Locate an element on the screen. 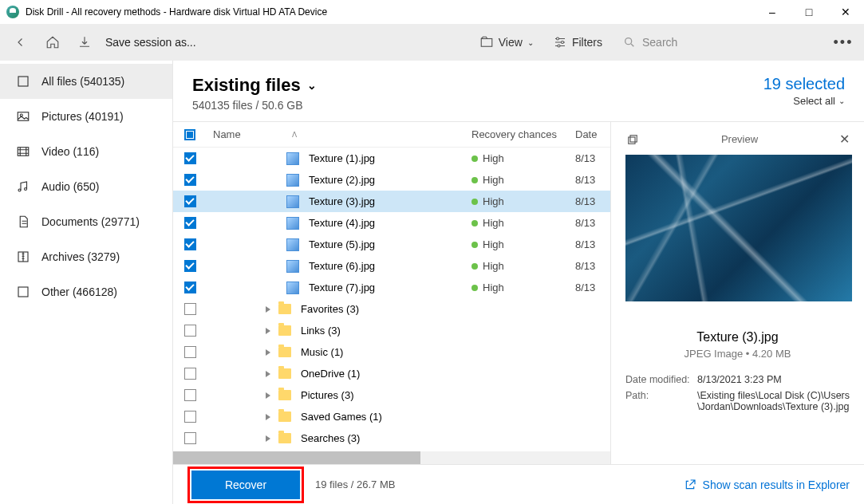 Image resolution: width=864 pixels, height=504 pixels. sidebar-item-archives: Archives (3279) is located at coordinates (86, 257).